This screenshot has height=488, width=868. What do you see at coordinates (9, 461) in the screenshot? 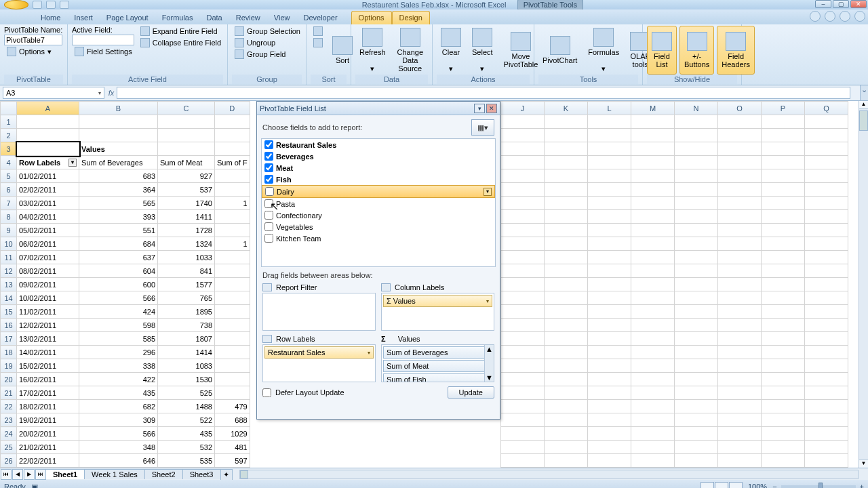
I see `row-header: 26` at bounding box center [9, 461].